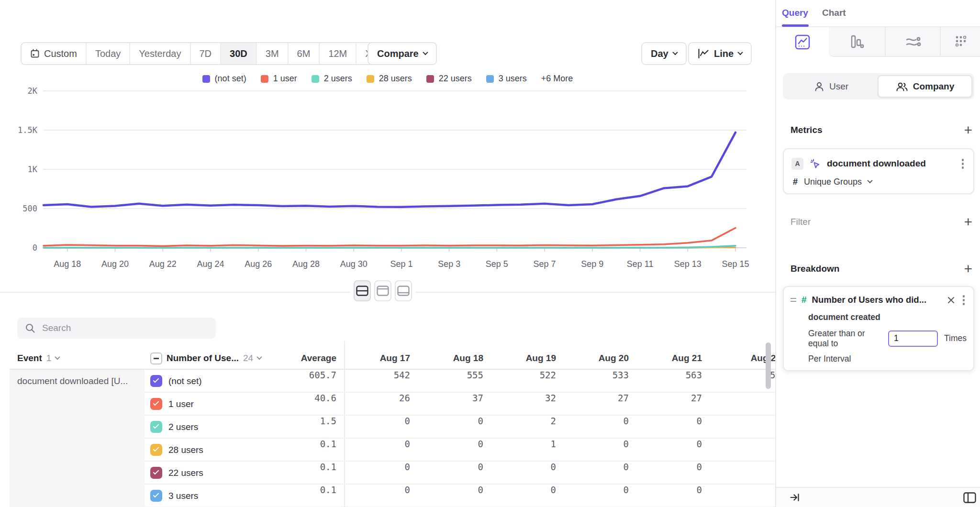 This screenshot has height=507, width=980. Describe the element at coordinates (968, 222) in the screenshot. I see `add-filter-button: +` at that location.